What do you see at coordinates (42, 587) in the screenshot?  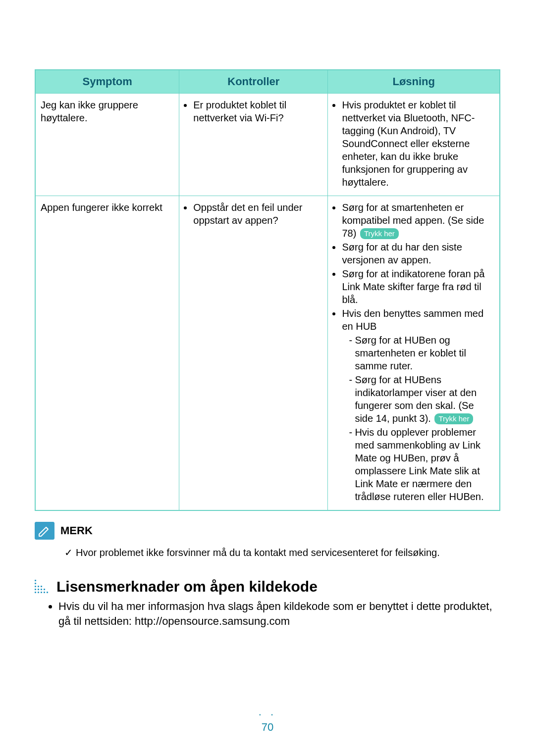 I see `section-bullet-icon` at bounding box center [42, 587].